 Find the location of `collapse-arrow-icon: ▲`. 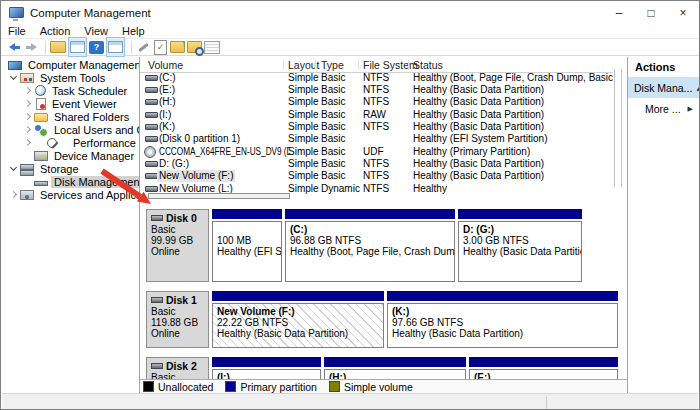

collapse-arrow-icon: ▲ is located at coordinates (696, 88).